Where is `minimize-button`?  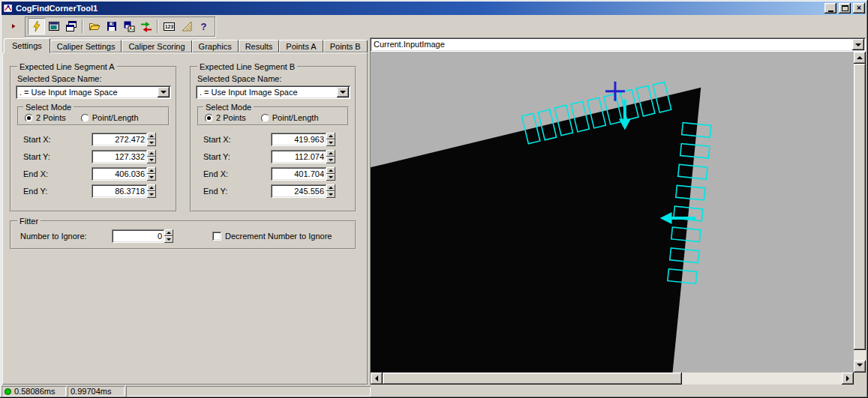
minimize-button is located at coordinates (830, 8).